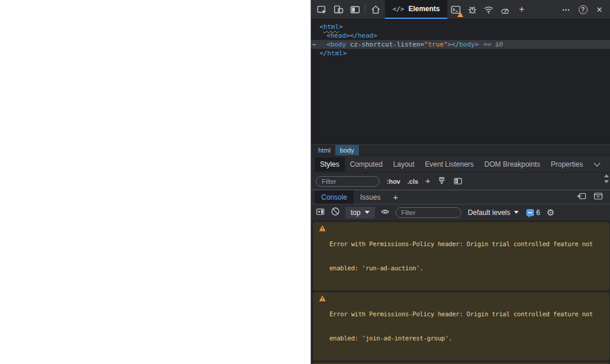  What do you see at coordinates (456, 9) in the screenshot?
I see `console-tool-icon` at bounding box center [456, 9].